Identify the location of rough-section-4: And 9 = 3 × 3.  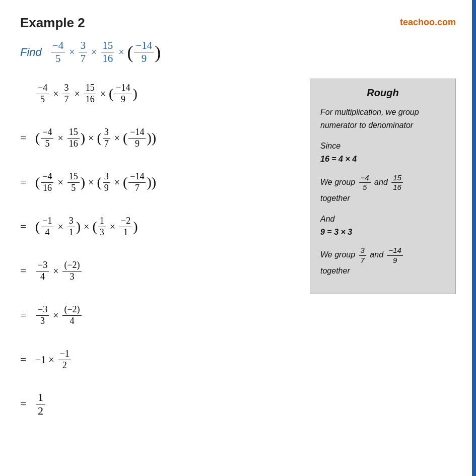
(383, 226).